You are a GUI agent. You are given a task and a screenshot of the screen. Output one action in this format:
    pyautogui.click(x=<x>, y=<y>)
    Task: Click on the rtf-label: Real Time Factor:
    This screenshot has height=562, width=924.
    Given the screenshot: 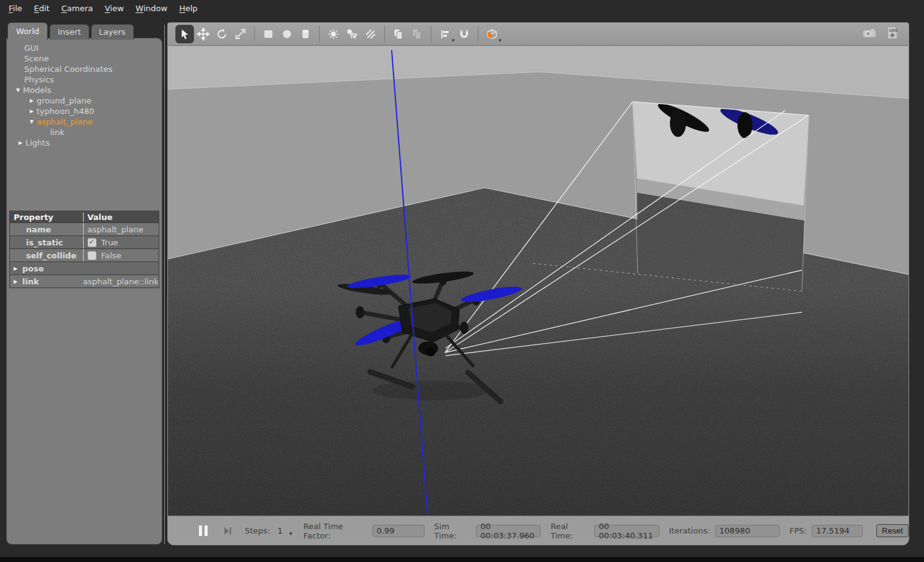 What is the action you would take?
    pyautogui.click(x=336, y=531)
    